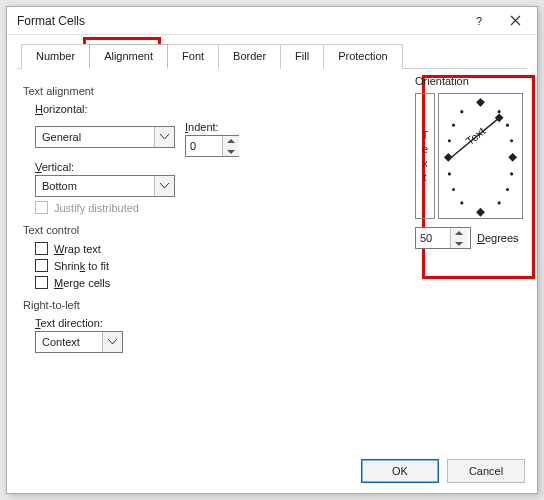 This screenshot has width=544, height=500. I want to click on degrees-input, so click(433, 238).